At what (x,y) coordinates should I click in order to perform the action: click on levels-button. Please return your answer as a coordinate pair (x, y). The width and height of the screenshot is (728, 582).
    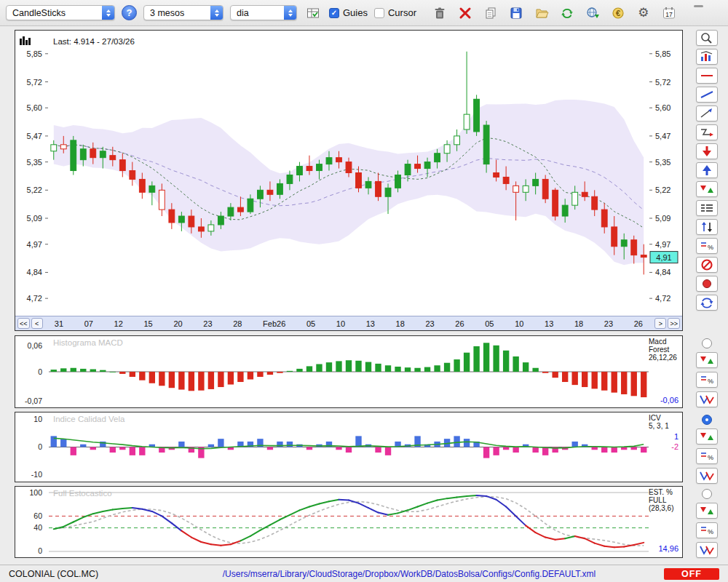
    Looking at the image, I should click on (707, 208).